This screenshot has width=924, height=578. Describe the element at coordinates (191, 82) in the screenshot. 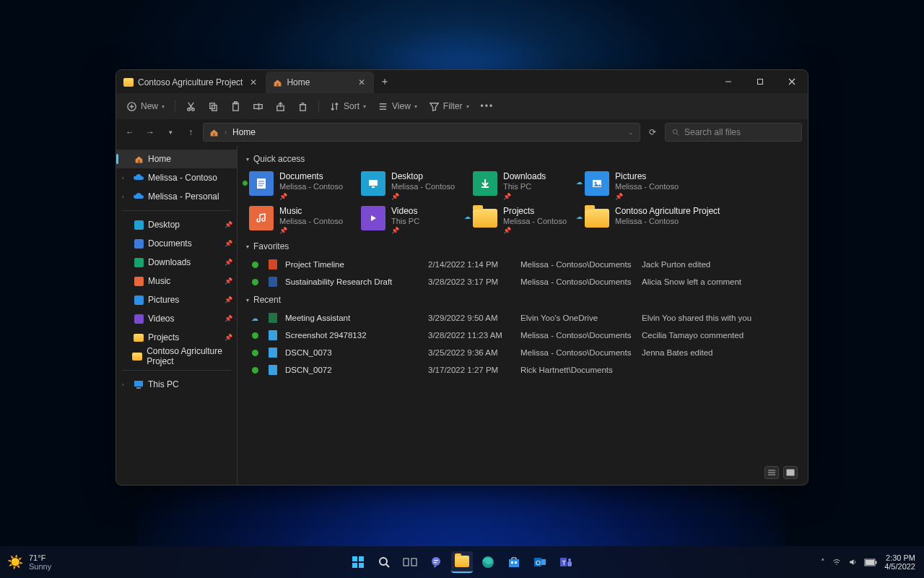

I see `tab-contoso-agriculture-project: Contoso Agriculture Project✕` at that location.